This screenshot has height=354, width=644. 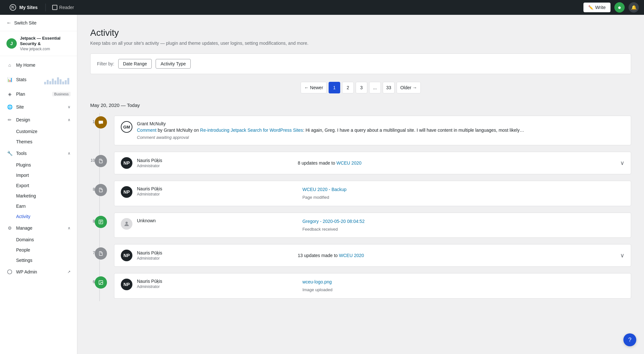 What do you see at coordinates (9, 23) in the screenshot?
I see `back-arrow-icon: ←` at bounding box center [9, 23].